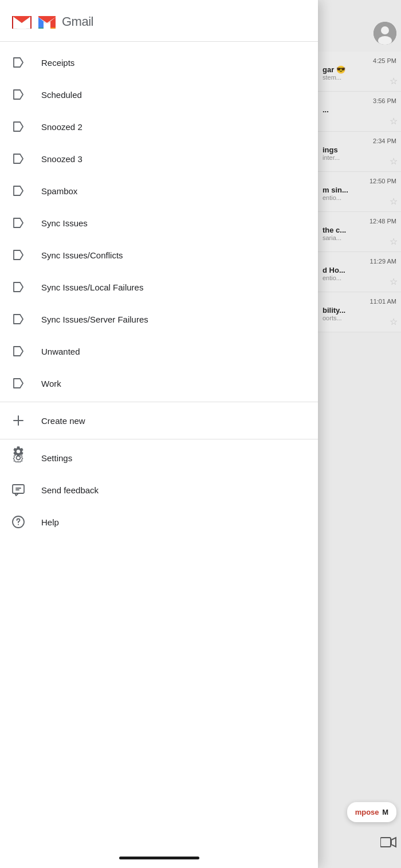 This screenshot has width=401, height=868. Describe the element at coordinates (92, 288) in the screenshot. I see `sidebar-item-label: Sync Issues/Local Failures` at that location.